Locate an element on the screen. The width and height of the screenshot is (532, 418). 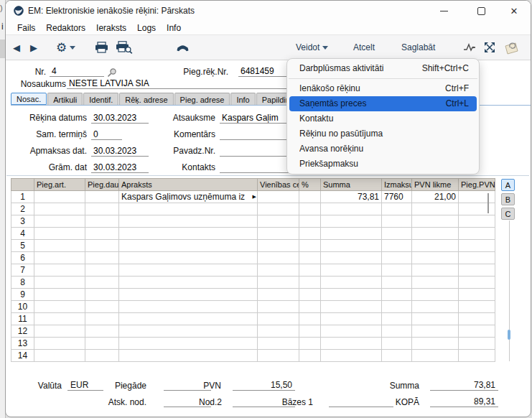
cell-num: 12 is located at coordinates (23, 332).